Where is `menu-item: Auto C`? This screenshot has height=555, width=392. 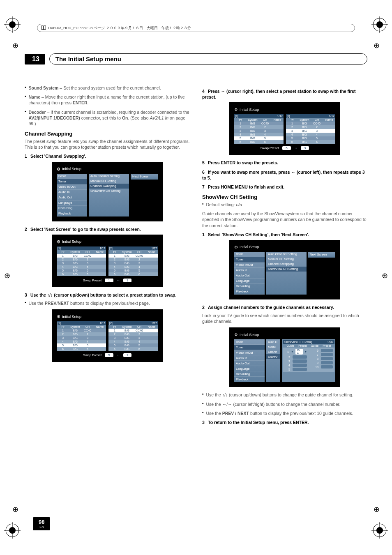
menu-item: Auto C is located at coordinates (273, 342).